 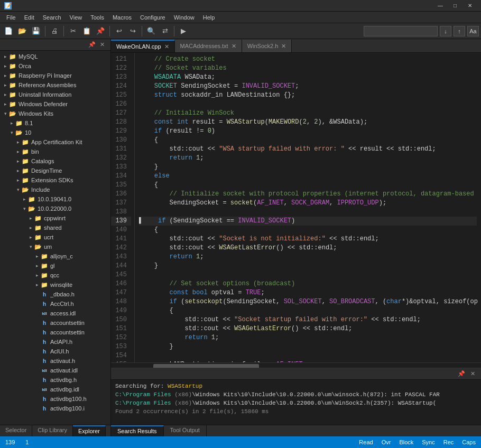 I want to click on tree-item: ▸📁bin, so click(x=55, y=152).